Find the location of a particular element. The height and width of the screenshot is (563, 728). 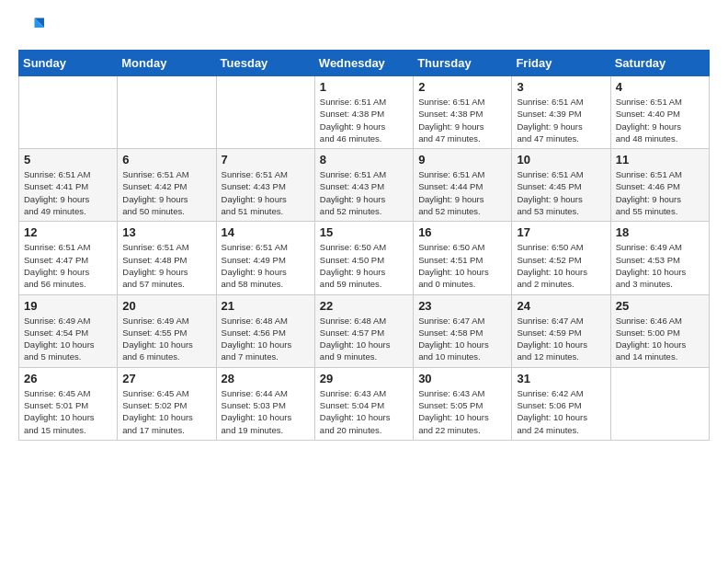

calendar-cell: 20Sunrise: 6:49 AM Sunset: 4:55 PM Dayli… is located at coordinates (167, 331).